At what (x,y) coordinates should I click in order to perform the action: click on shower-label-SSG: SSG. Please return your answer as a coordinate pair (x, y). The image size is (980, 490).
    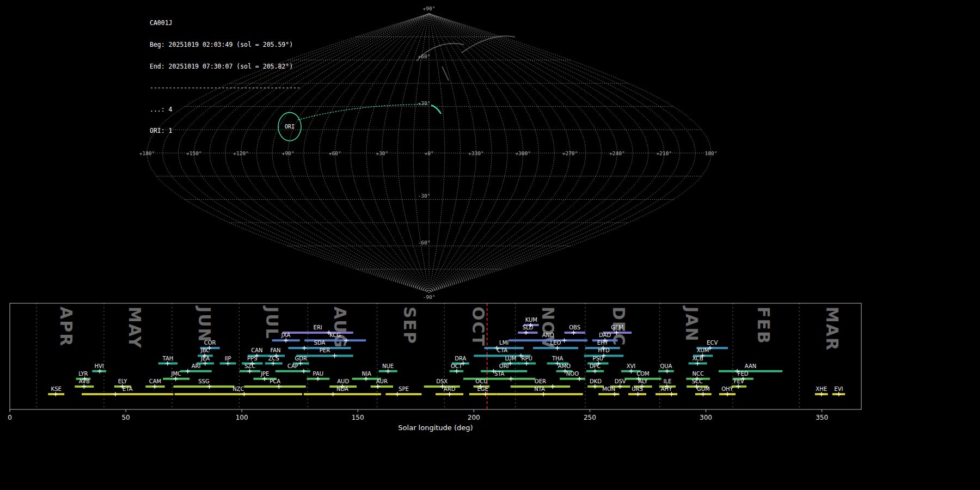
    Looking at the image, I should click on (204, 381).